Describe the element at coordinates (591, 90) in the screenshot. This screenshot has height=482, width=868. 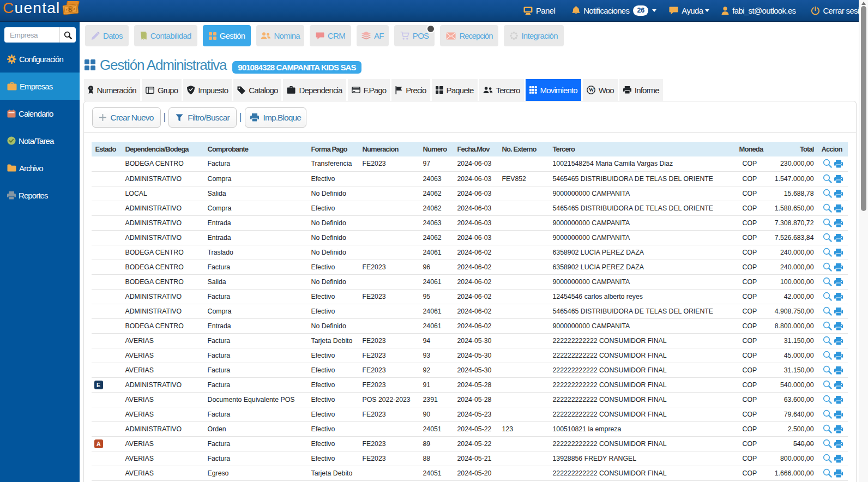
I see `svg-text: W` at that location.